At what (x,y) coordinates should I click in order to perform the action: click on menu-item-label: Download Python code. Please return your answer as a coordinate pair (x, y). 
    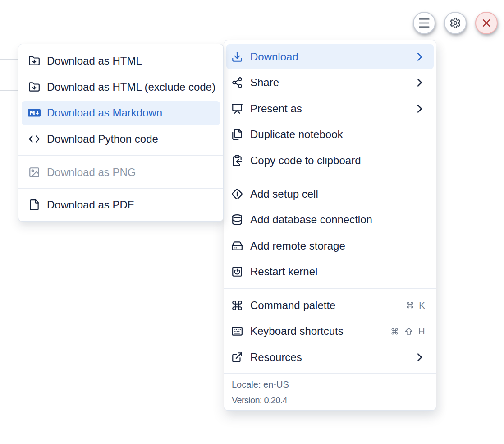
    Looking at the image, I should click on (103, 139).